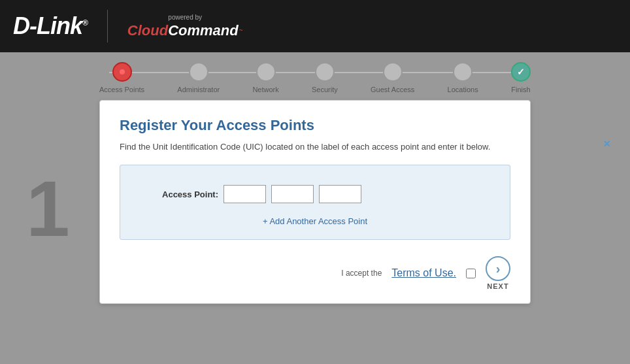 The width and height of the screenshot is (630, 364). What do you see at coordinates (186, 26) in the screenshot?
I see `cloud-command-logo: powered by Cloud Command ~` at bounding box center [186, 26].